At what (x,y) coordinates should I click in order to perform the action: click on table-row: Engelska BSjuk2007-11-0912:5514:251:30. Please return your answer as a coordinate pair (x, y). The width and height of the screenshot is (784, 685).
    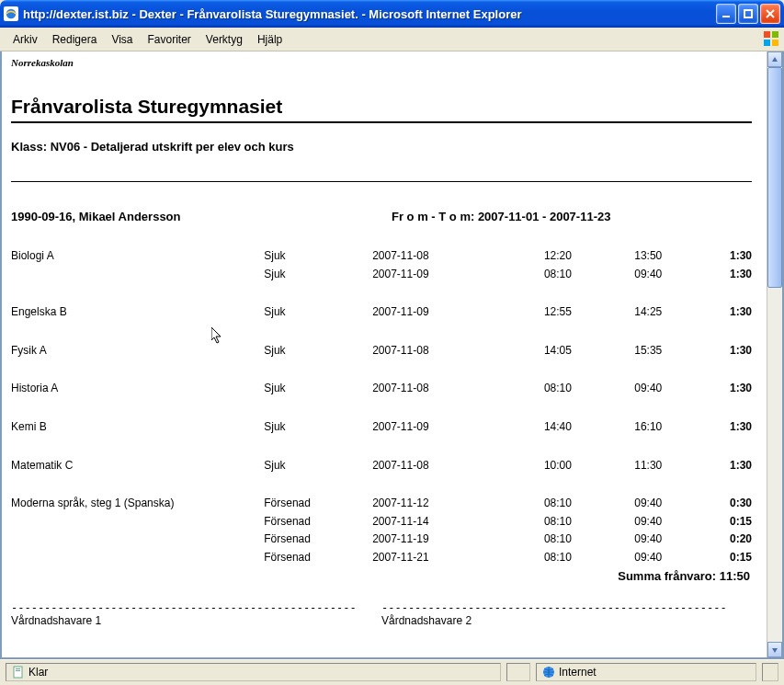
    Looking at the image, I should click on (381, 313).